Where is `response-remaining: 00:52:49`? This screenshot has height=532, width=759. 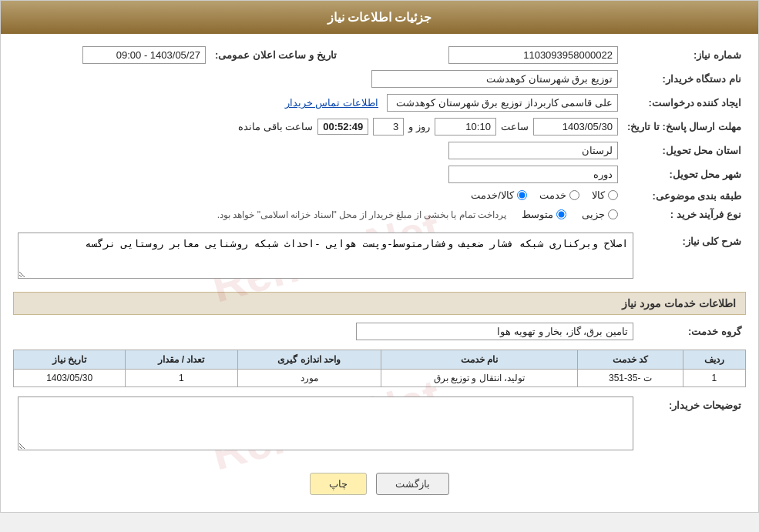
response-remaining: 00:52:49 is located at coordinates (343, 126).